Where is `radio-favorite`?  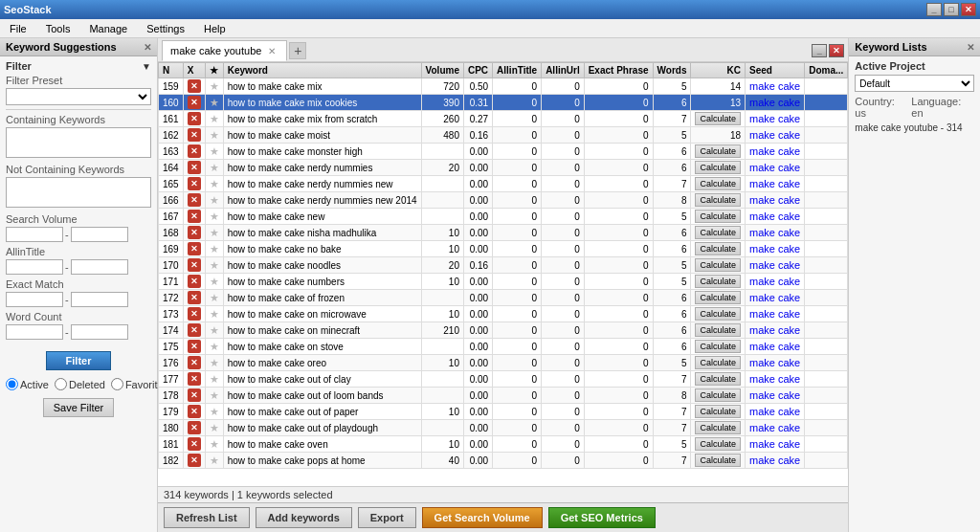
radio-favorite is located at coordinates (117, 385).